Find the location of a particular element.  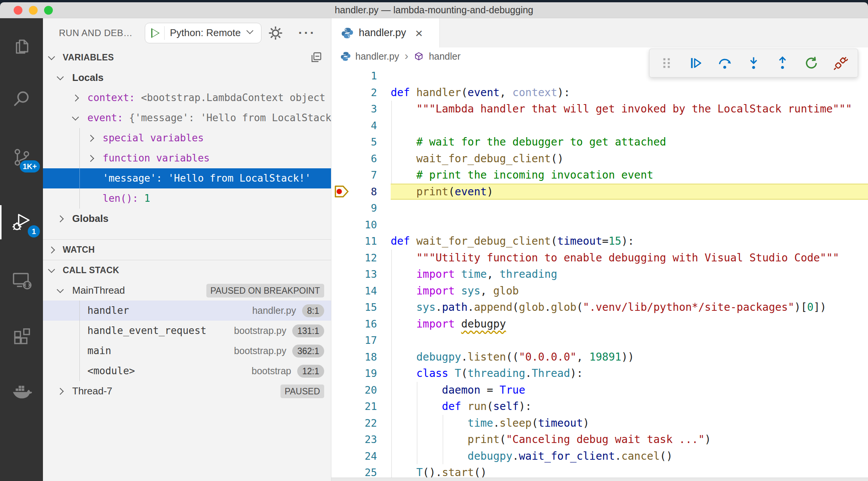

call-stack-frame-row: handlerhandler.py8:1 is located at coordinates (187, 311).